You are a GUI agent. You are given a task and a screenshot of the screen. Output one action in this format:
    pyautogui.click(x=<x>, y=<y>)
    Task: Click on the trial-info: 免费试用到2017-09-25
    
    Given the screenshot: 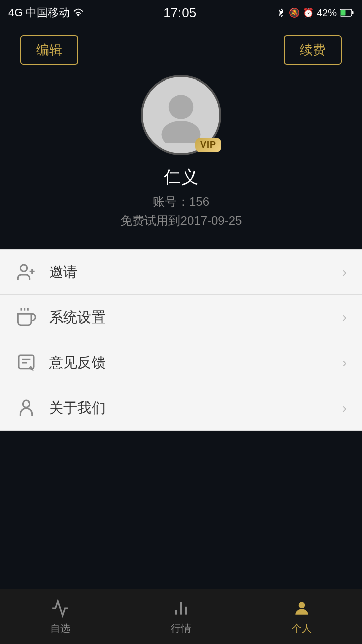 What is the action you would take?
    pyautogui.click(x=181, y=221)
    